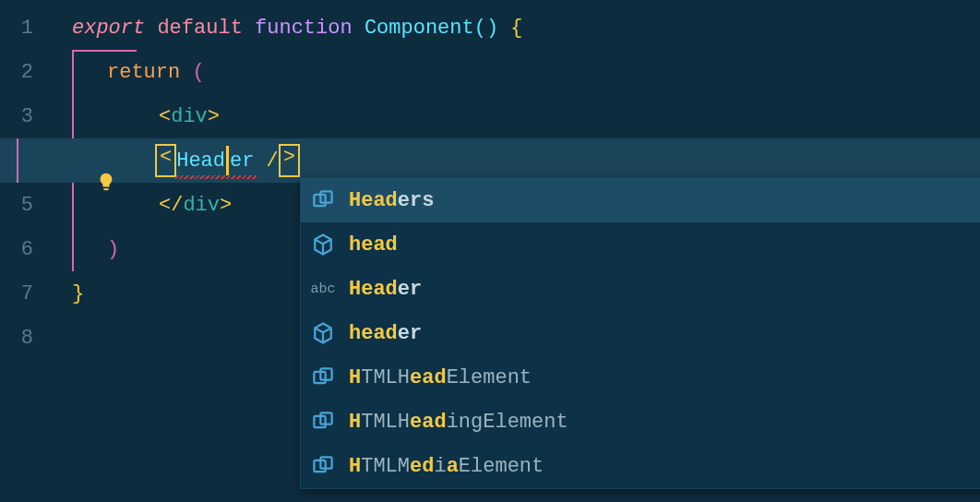  I want to click on autocomplete-label: HTMLHeadElement, so click(440, 378).